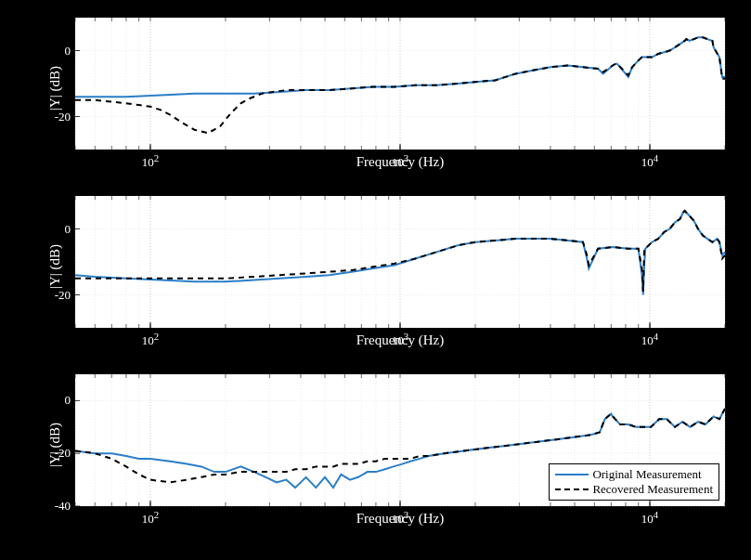 This screenshot has height=560, width=751. What do you see at coordinates (646, 475) in the screenshot?
I see `legend-label-original: Original Measurement` at bounding box center [646, 475].